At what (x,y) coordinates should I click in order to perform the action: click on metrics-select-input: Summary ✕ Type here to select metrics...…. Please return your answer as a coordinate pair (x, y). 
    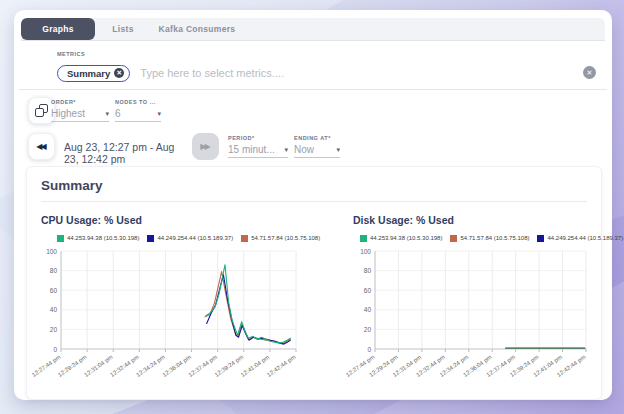
    Looking at the image, I should click on (326, 73).